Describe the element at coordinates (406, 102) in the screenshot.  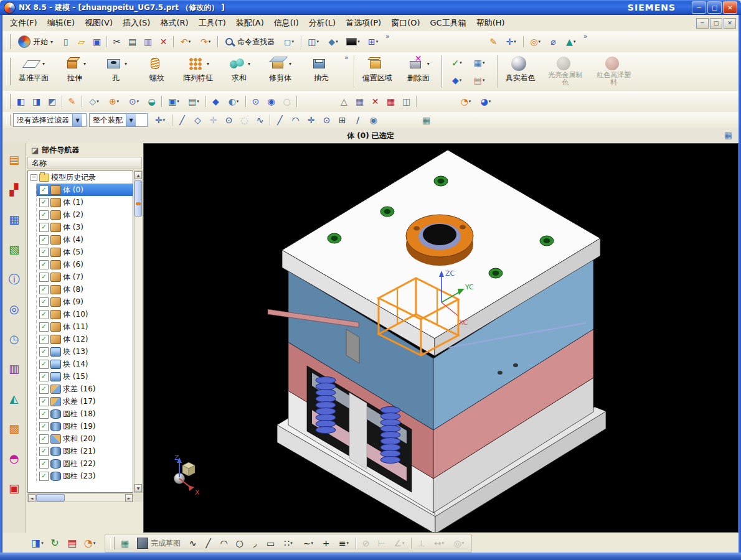
I see `bounding-body-button: ◫ ▾` at that location.